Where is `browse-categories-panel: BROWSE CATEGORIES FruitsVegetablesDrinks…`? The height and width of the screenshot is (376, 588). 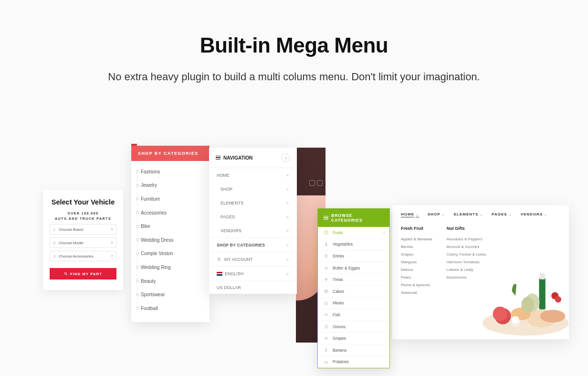
browse-categories-panel: BROWSE CATEGORIES FruitsVegetablesDrinks… is located at coordinates (354, 289).